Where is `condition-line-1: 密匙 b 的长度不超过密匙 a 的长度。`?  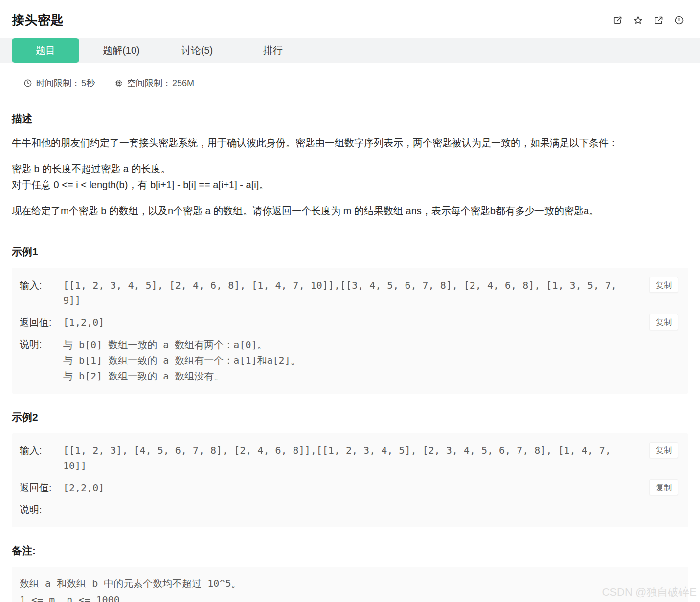
condition-line-1: 密匙 b 的长度不超过密匙 a 的长度。 is located at coordinates (91, 169).